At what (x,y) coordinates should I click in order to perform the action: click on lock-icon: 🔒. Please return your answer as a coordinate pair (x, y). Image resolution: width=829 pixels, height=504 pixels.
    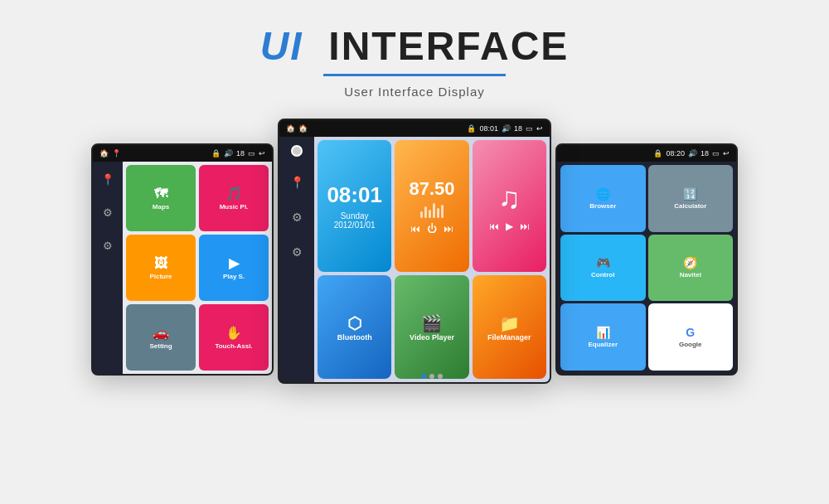
    Looking at the image, I should click on (216, 153).